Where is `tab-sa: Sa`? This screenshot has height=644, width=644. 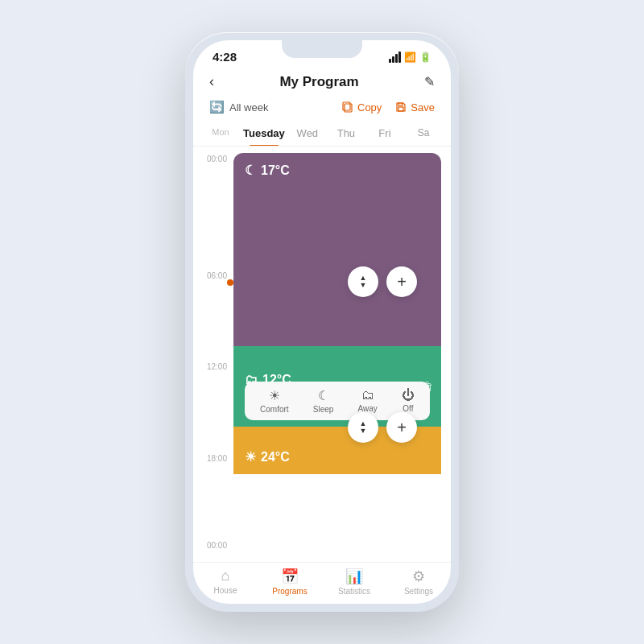 tab-sa: Sa is located at coordinates (423, 134).